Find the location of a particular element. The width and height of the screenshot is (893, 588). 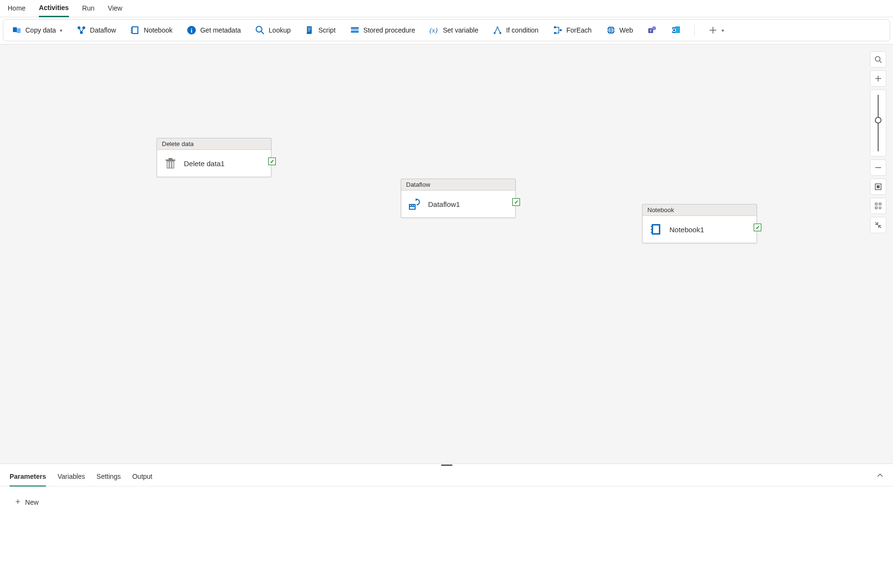

tab-activities: Activities is located at coordinates (54, 9).